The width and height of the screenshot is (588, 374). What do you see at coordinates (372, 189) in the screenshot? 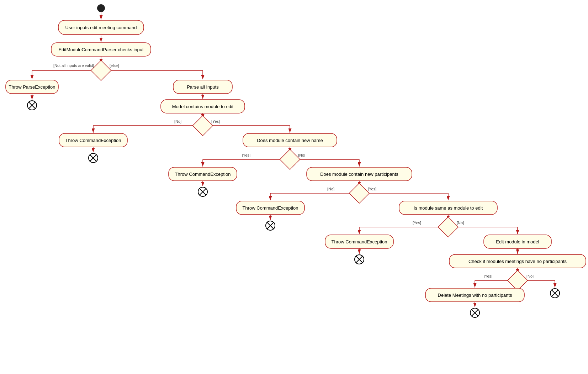
I see `label-yes3: [Yes]` at bounding box center [372, 189].